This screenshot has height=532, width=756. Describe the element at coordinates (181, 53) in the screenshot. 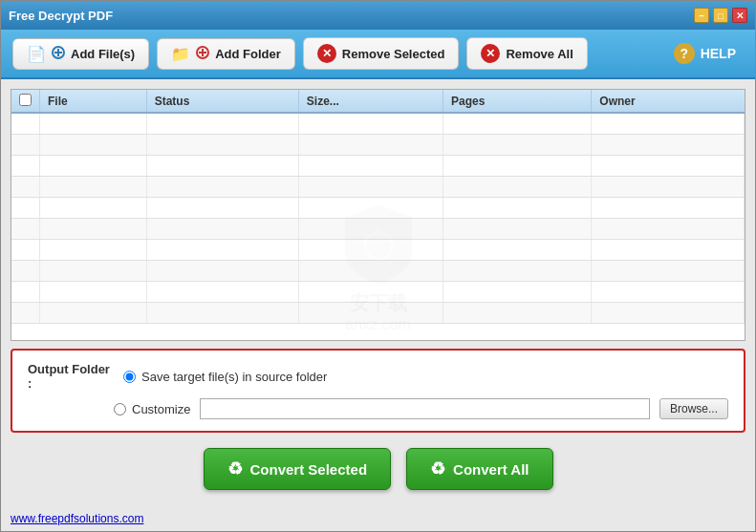

I see `folder-icon: 📁` at that location.